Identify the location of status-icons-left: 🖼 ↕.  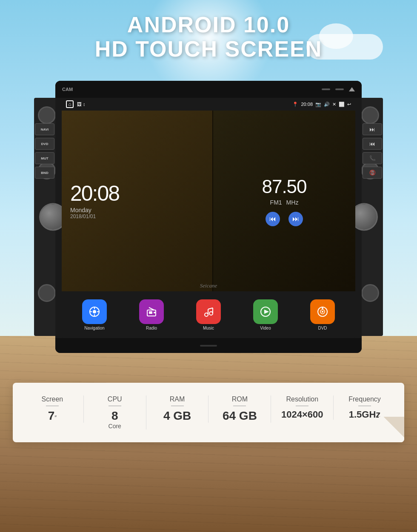
(81, 104).